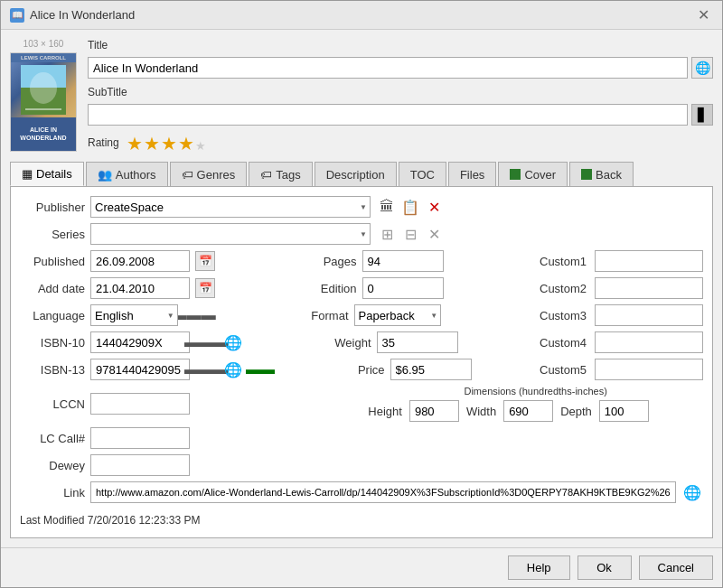 The image size is (723, 588). I want to click on isbn10-globe-button: 🌐, so click(233, 342).